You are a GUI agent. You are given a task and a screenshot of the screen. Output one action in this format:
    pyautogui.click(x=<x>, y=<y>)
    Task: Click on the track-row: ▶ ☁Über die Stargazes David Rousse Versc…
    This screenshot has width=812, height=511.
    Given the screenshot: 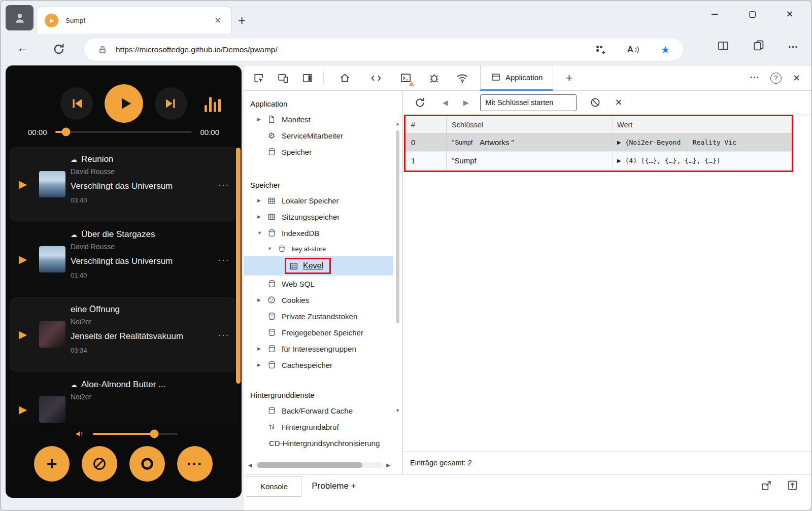 What is the action you would take?
    pyautogui.click(x=124, y=259)
    